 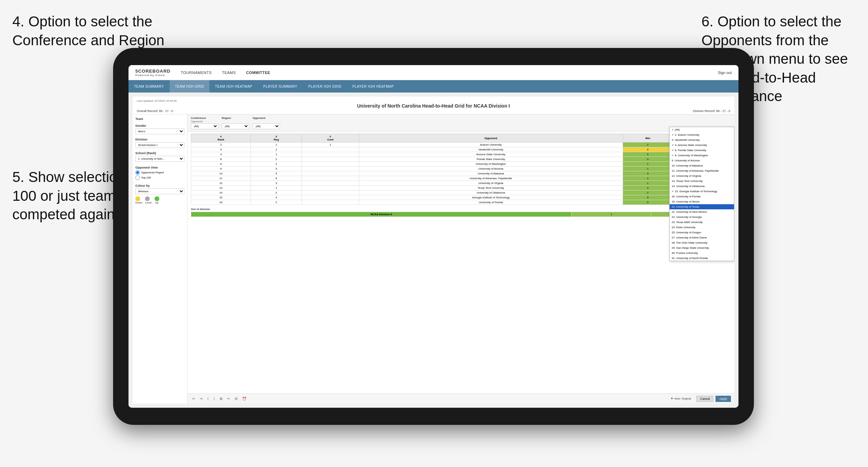 What do you see at coordinates (433, 111) in the screenshot?
I see `record-row: Overall Record: 89 - 17 - 0 Division Rec…` at bounding box center [433, 111].